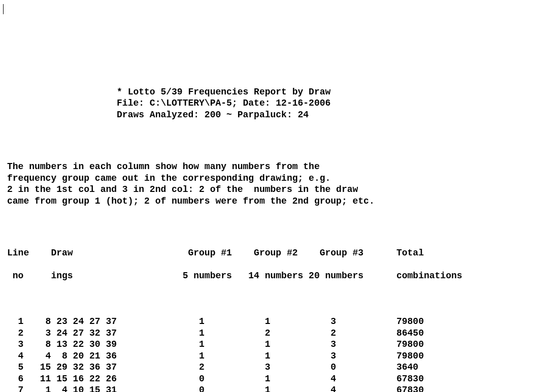 This screenshot has width=533, height=392. I want to click on table-row: 3 8 13 22 30 39 1 1 3 79800, so click(266, 344).